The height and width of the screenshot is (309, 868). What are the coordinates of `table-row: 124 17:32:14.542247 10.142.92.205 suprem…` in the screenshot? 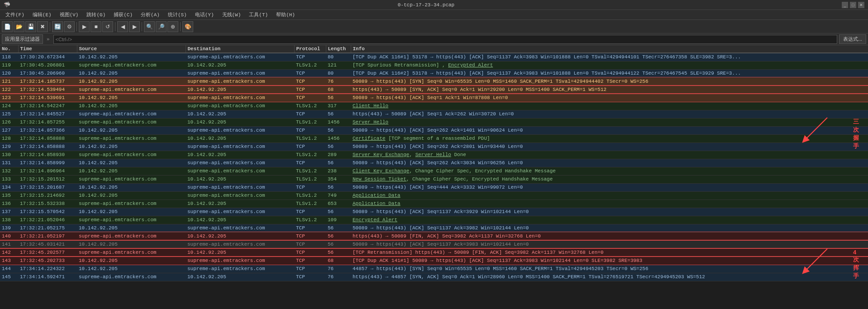 It's located at (434, 106).